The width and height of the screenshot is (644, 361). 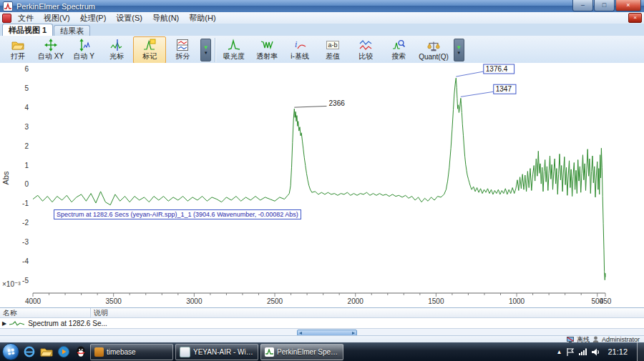 What do you see at coordinates (63, 352) in the screenshot?
I see `media-player-icon` at bounding box center [63, 352].